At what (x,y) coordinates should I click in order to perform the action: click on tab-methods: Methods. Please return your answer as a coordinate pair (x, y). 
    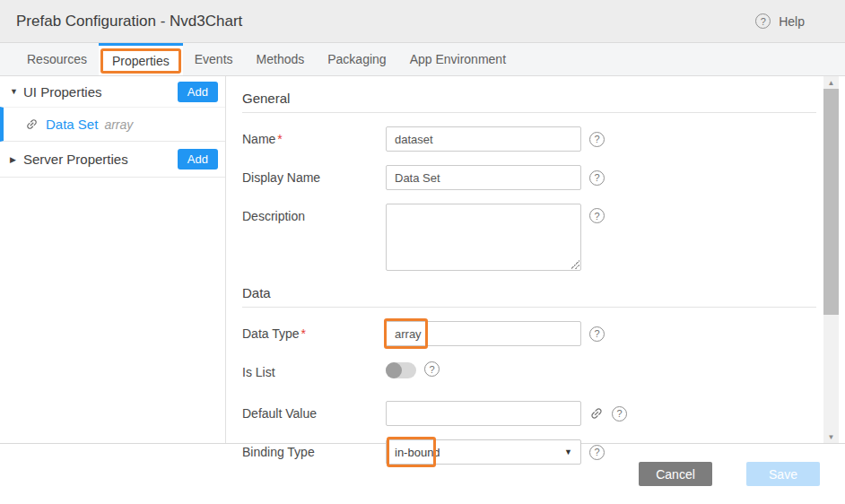
    Looking at the image, I should click on (281, 59).